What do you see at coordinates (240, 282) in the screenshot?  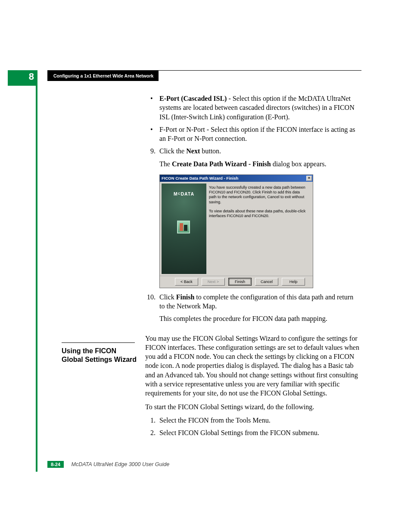 I see `finish-button: Finish` at bounding box center [240, 282].